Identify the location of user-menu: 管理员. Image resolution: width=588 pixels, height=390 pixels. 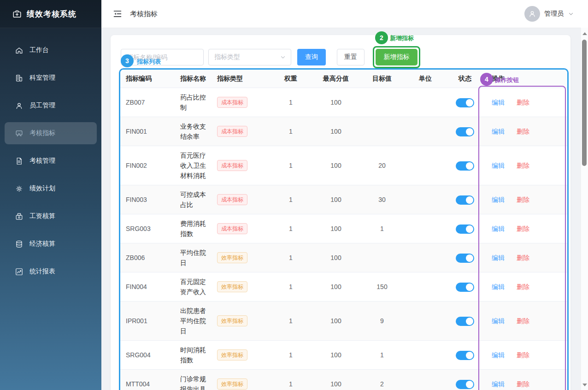
(549, 14).